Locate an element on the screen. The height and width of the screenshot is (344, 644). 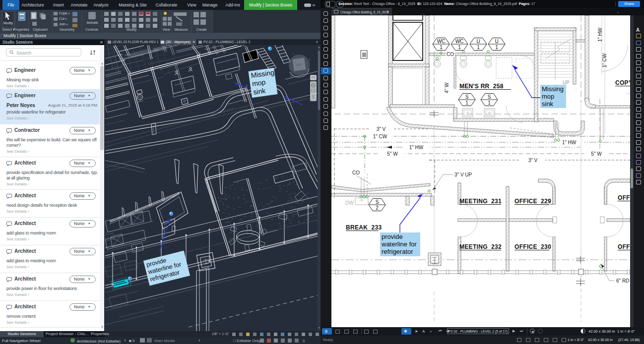
svg-text: E is located at coordinates (310, 59).